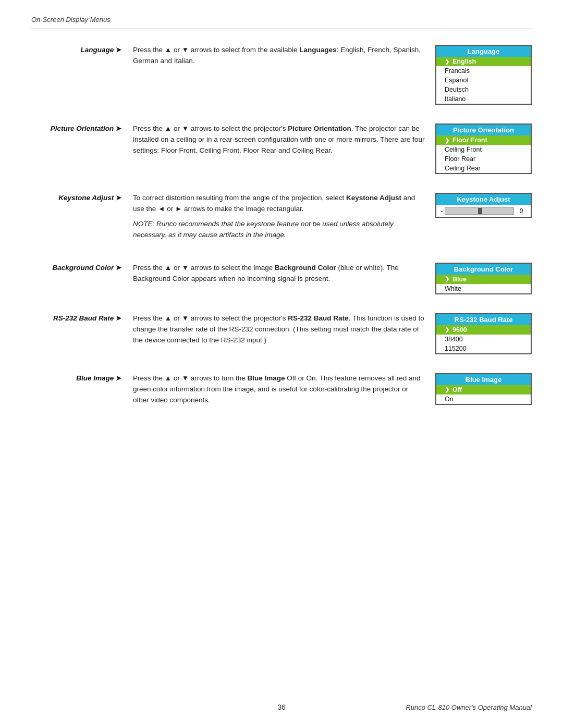 The height and width of the screenshot is (728, 563). I want to click on section-body-picture-orientation: Press the ▲ or ▼ arrows to select the pr…, so click(284, 142).